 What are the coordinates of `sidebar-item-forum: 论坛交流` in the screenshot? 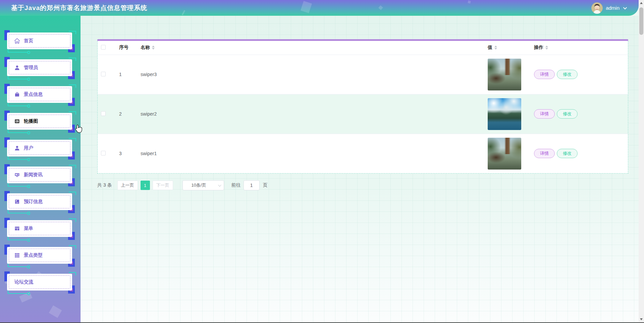 It's located at (40, 282).